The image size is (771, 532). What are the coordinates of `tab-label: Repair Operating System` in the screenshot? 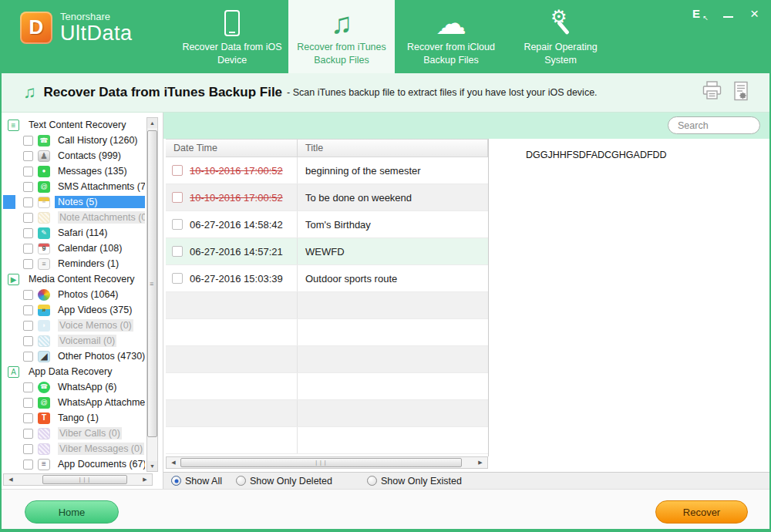 It's located at (561, 54).